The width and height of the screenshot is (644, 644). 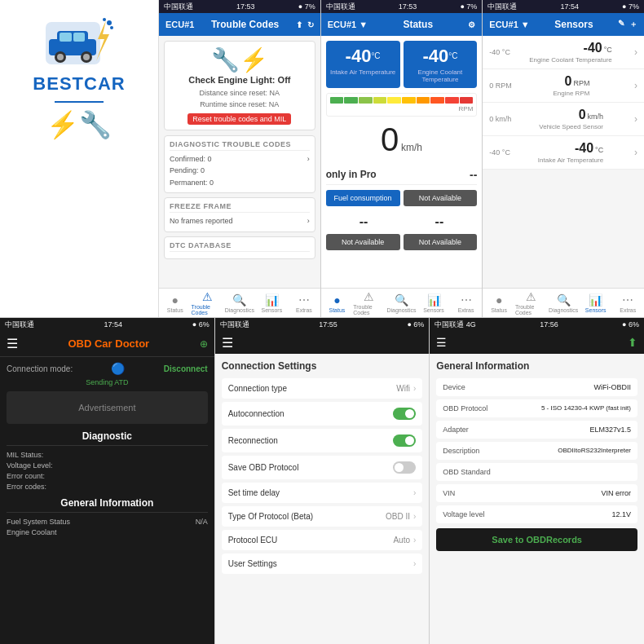 I want to click on temp1-value: -40°C, so click(x=364, y=56).